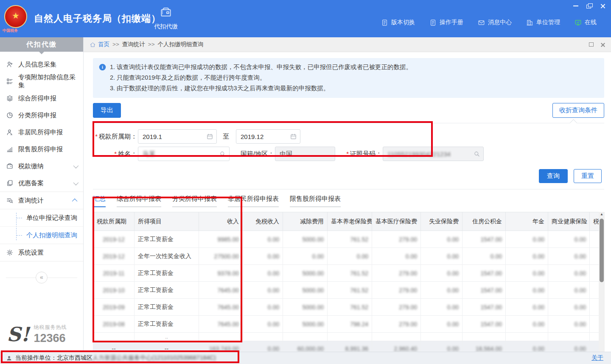 The width and height of the screenshot is (611, 364). What do you see at coordinates (42, 183) in the screenshot?
I see `sidebar-item-7: 优惠备案` at bounding box center [42, 183].